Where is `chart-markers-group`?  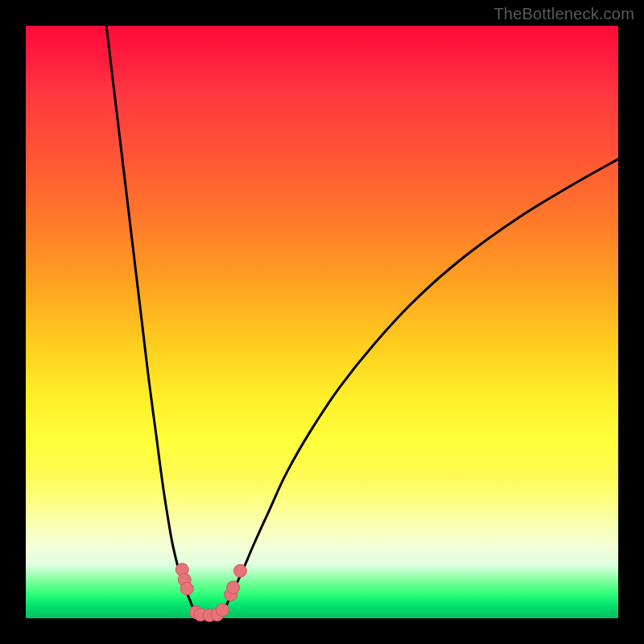 chart-markers-group is located at coordinates (211, 592).